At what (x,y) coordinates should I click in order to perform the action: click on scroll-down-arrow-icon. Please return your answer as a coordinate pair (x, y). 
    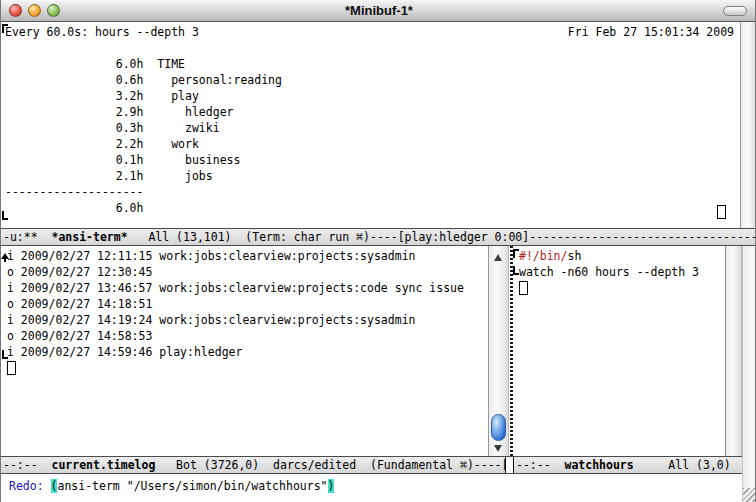
    Looking at the image, I should click on (498, 450).